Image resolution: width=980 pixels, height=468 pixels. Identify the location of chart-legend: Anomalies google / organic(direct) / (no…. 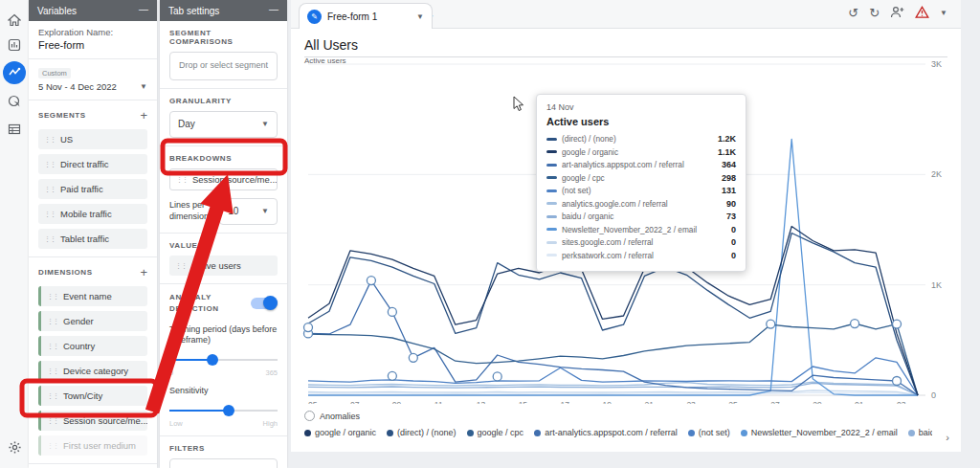
(628, 424).